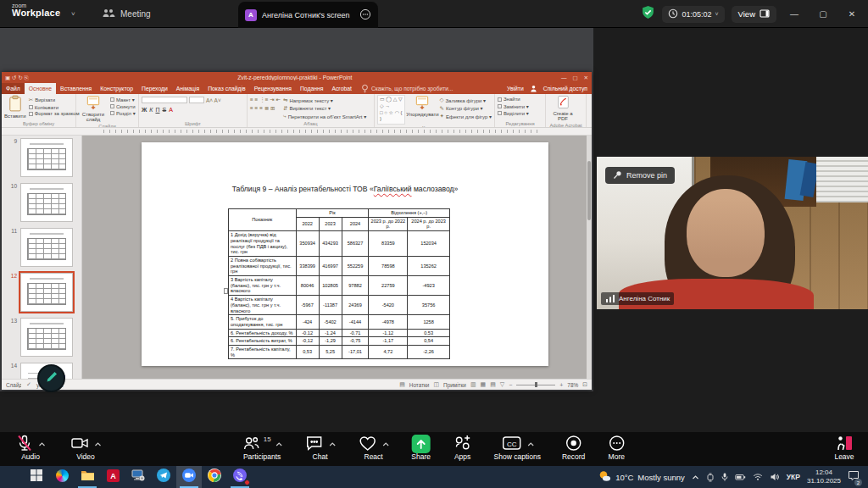 This screenshot has height=488, width=868. I want to click on zoom-in-icon: +, so click(561, 385).